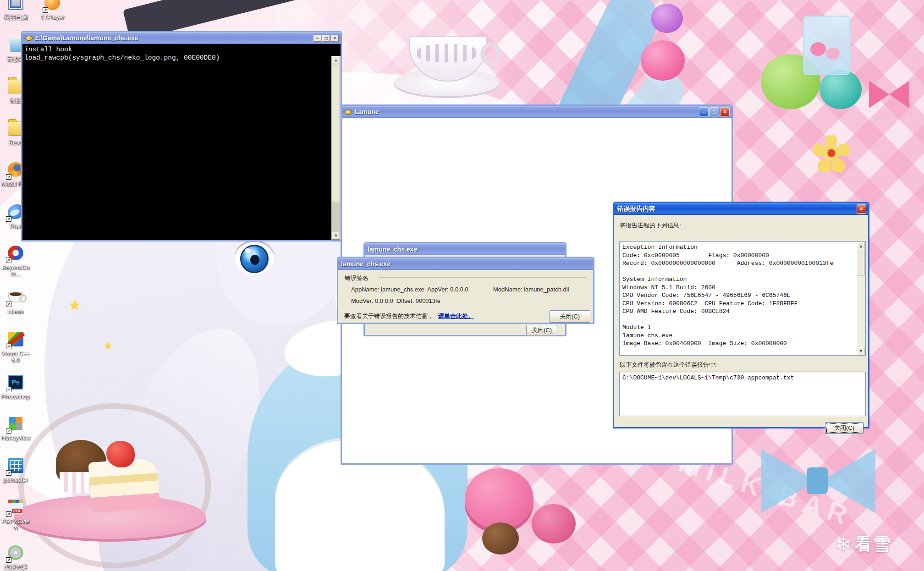  Describe the element at coordinates (410, 290) in the screenshot. I see `appname-appver-text: AppName: lamune_chs.exe AppVer: 0.0.0.0` at that location.